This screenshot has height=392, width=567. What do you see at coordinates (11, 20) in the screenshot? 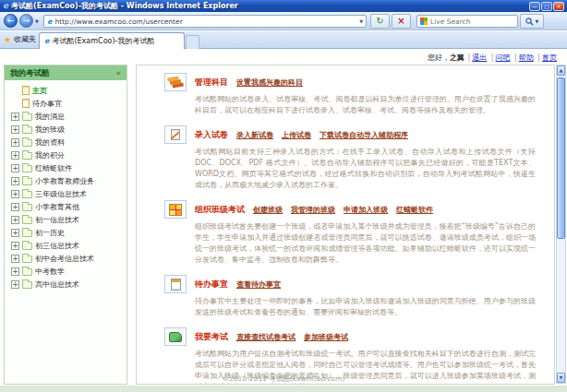
I see `back-button: ←` at bounding box center [11, 20].